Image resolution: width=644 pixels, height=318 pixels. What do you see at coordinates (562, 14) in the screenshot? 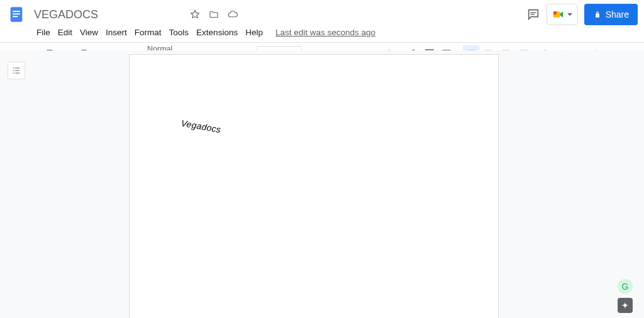
I see `meet-button` at bounding box center [562, 14].